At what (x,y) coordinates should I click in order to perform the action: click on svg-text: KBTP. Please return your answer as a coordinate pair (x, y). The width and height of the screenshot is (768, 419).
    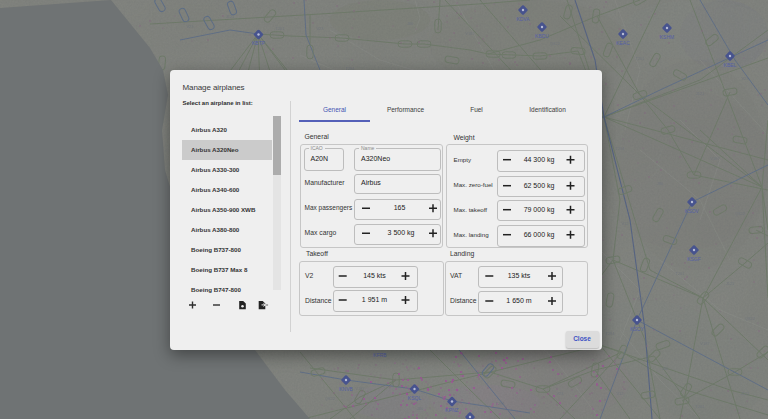
    Looking at the image, I should click on (259, 43).